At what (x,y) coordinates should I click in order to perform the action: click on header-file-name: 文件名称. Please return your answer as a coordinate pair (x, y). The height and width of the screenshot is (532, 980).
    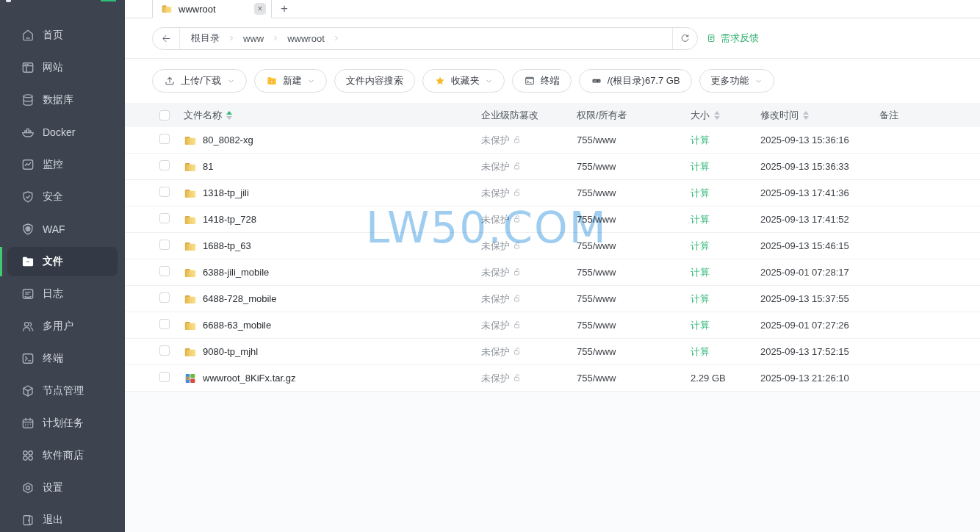
    Looking at the image, I should click on (332, 115).